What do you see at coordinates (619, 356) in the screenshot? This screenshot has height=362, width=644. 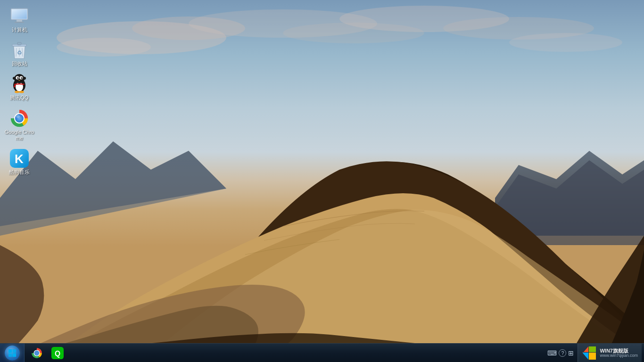 I see `win7-url: www.win7qijian.com` at bounding box center [619, 356].